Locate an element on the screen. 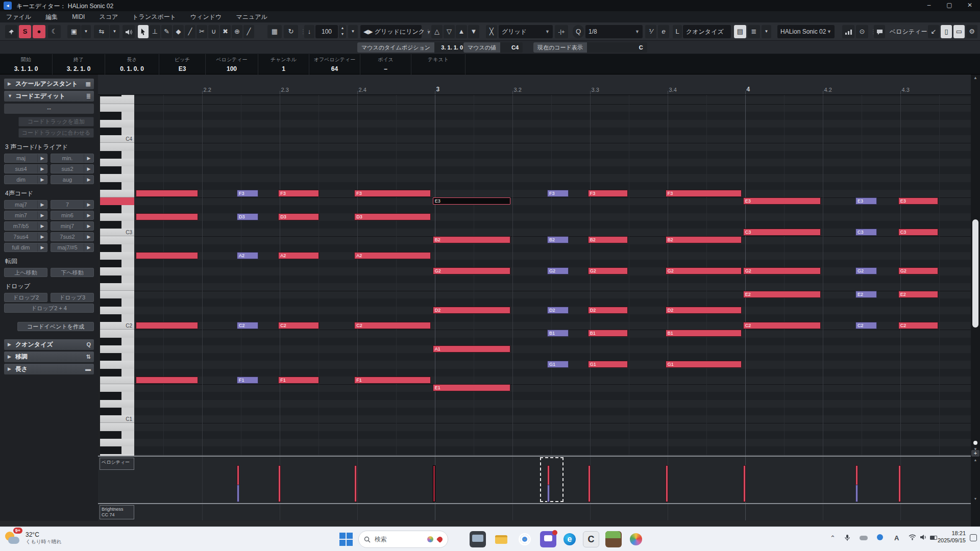 The width and height of the screenshot is (980, 551). white-key-C2: C2 is located at coordinates (117, 325).